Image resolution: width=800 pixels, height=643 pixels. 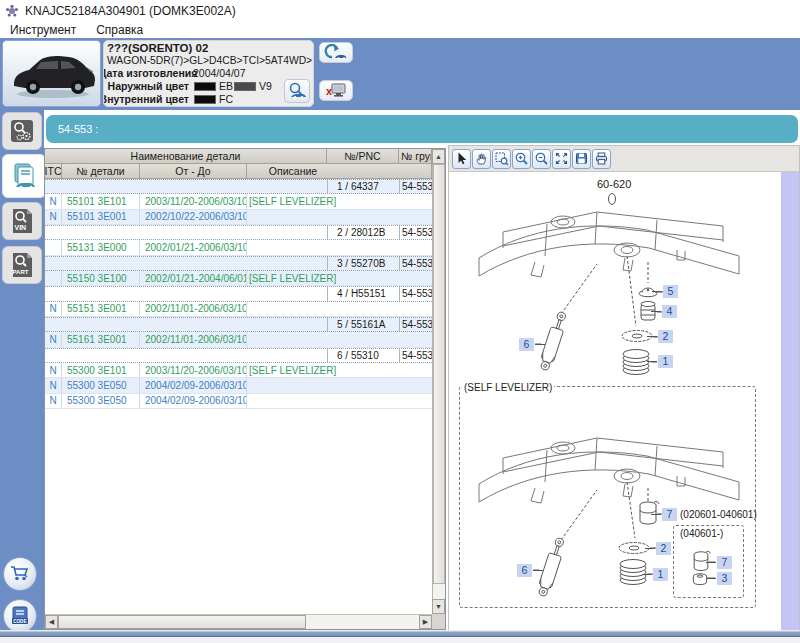 I want to click on sidebar-tab-vin-search: VIN, so click(x=22, y=221).